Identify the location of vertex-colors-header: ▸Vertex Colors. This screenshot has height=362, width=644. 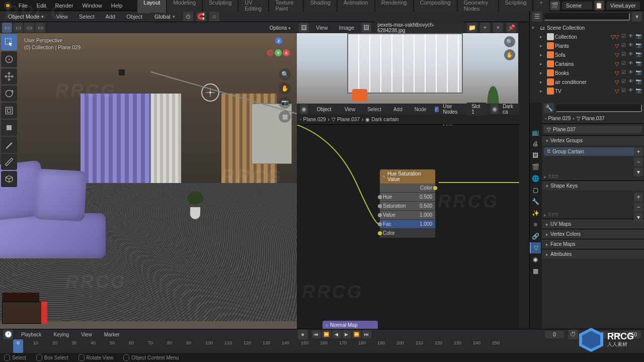
(593, 234).